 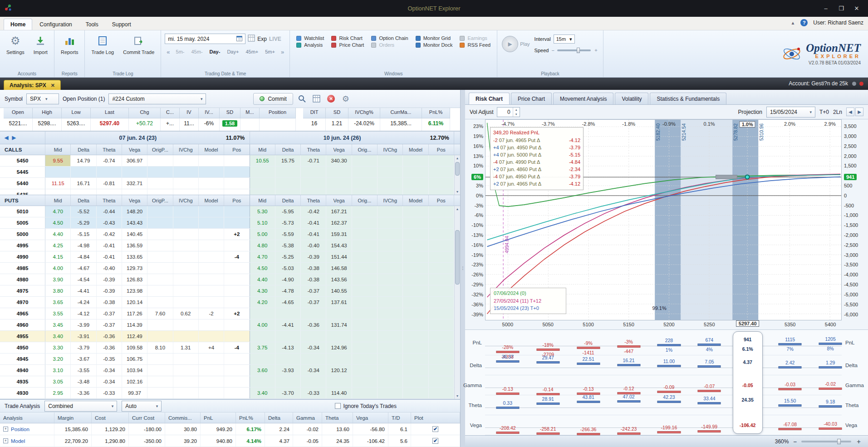 What do you see at coordinates (70, 44) in the screenshot?
I see `reports-button: Reports` at bounding box center [70, 44].